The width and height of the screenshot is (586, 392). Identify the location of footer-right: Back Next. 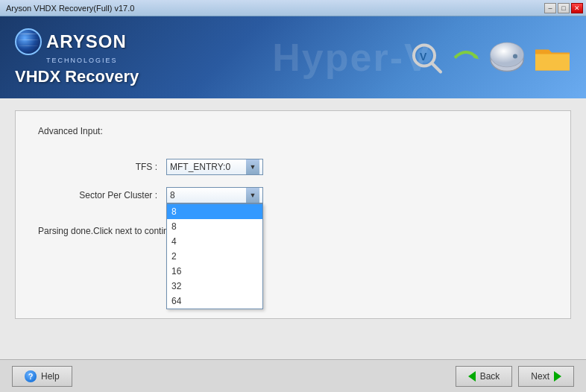
(514, 376).